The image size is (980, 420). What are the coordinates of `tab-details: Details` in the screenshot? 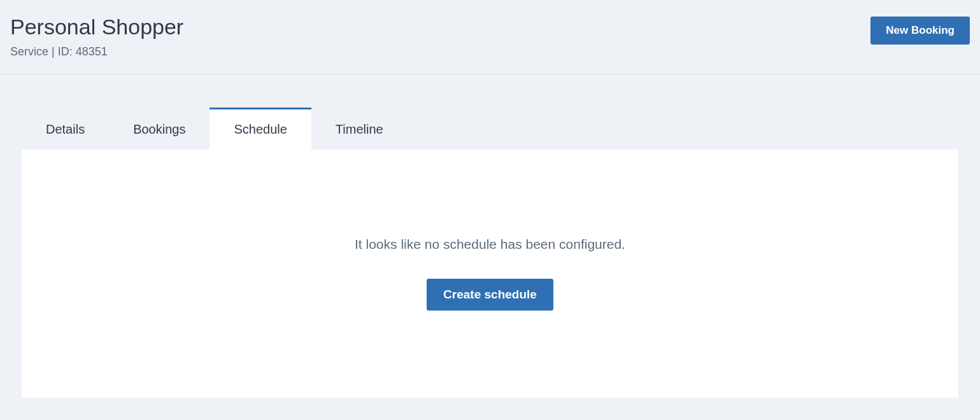 It's located at (65, 129).